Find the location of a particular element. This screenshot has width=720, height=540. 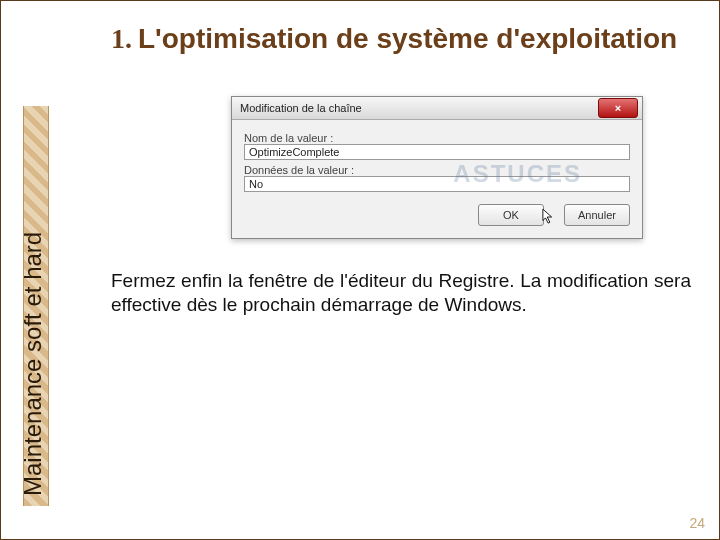

page-title: 1.L'optimisation de système d'exploitati… is located at coordinates (405, 38).